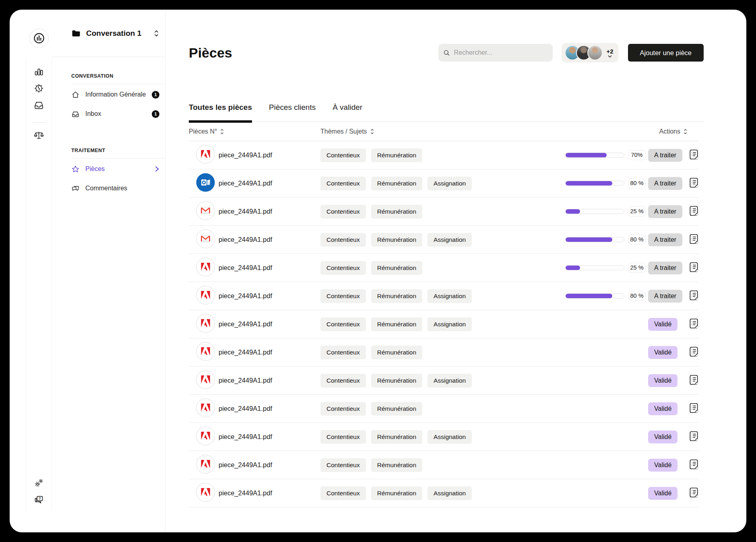 This screenshot has width=756, height=542. What do you see at coordinates (122, 188) in the screenshot?
I see `sidebar-item-label: Commentaires` at bounding box center [122, 188].